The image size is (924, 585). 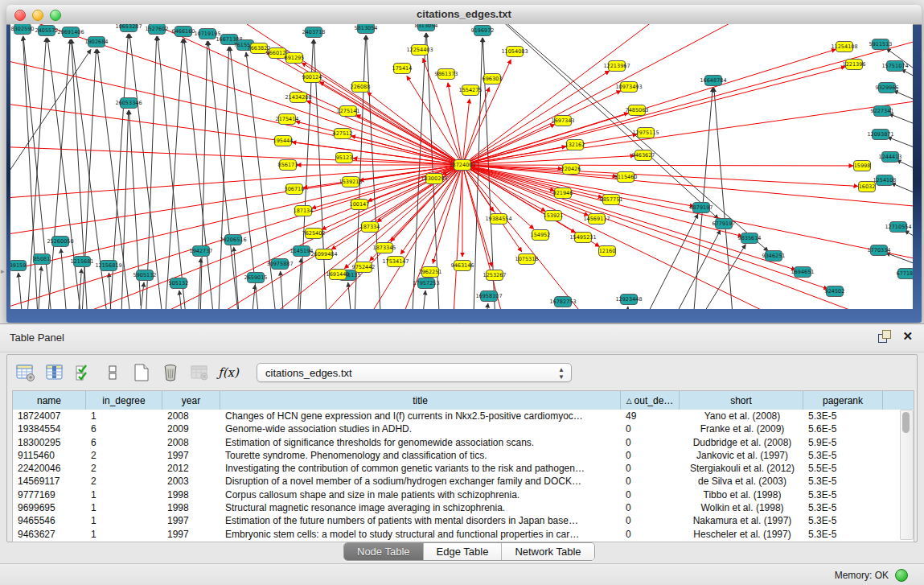 I want to click on table-cell: 2009, so click(x=191, y=429).